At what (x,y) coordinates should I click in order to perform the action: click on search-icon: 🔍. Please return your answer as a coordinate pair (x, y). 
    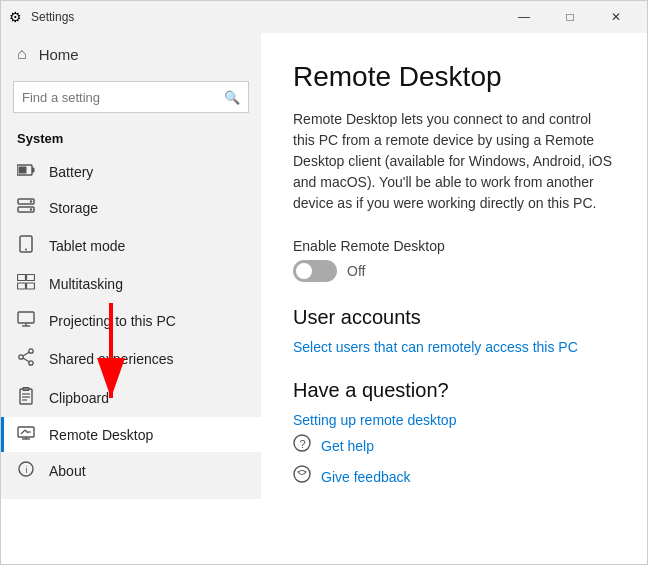
    Looking at the image, I should click on (232, 98).